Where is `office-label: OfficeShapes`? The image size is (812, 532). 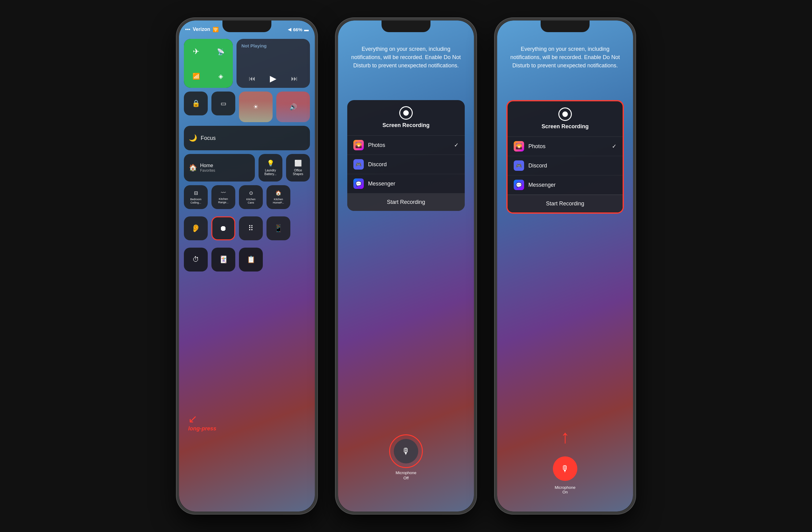 office-label: OfficeShapes is located at coordinates (298, 172).